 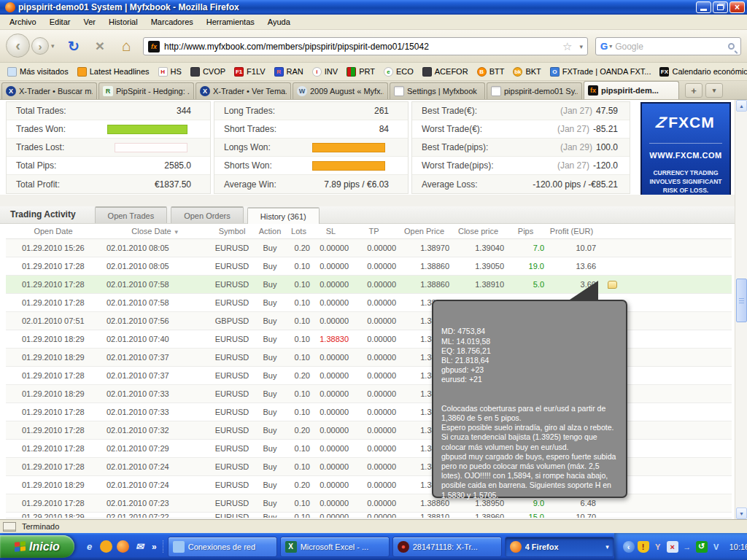 What do you see at coordinates (738, 547) in the screenshot?
I see `taskbar-clock: 10:16` at bounding box center [738, 547].